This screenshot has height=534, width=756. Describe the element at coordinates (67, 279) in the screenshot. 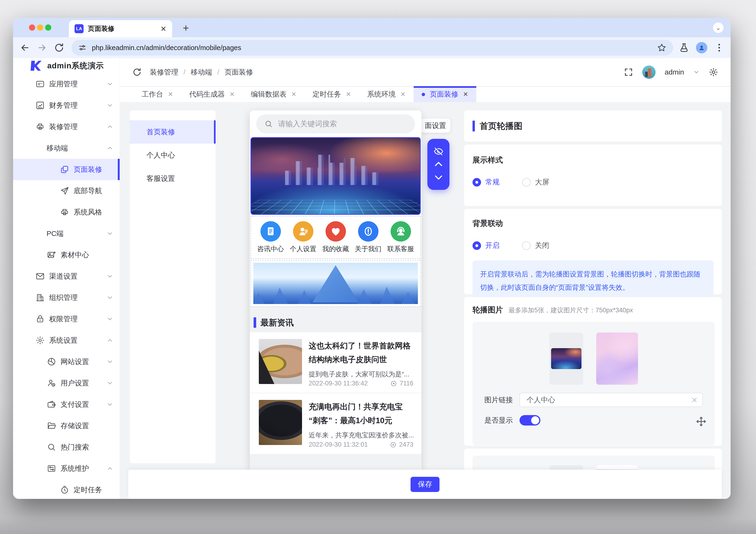

I see `sidebar: admin系统演示 应用管理财务管理装修管理移动端页面装修底部导航系统风格PC端…` at that location.